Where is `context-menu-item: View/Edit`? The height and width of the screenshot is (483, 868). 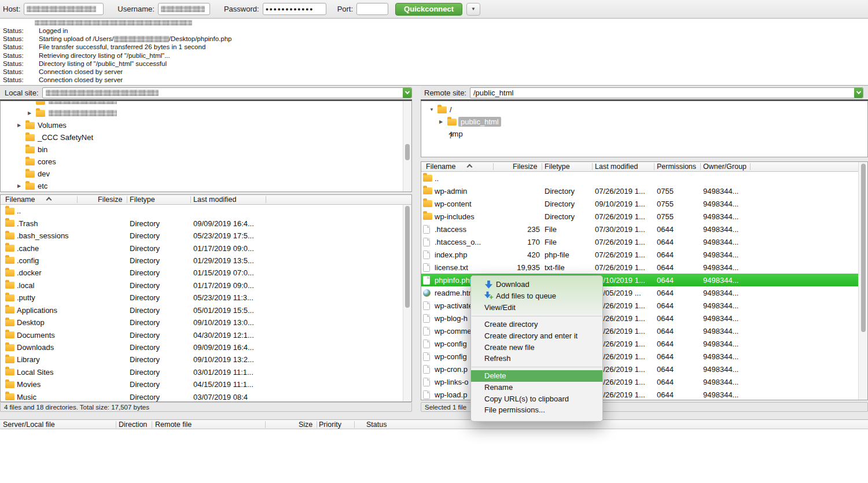
context-menu-item: View/Edit is located at coordinates (537, 307).